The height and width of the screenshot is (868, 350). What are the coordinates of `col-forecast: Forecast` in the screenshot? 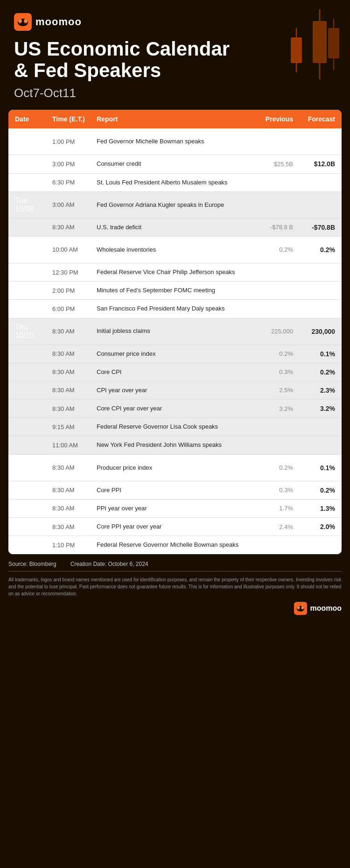 It's located at (314, 119).